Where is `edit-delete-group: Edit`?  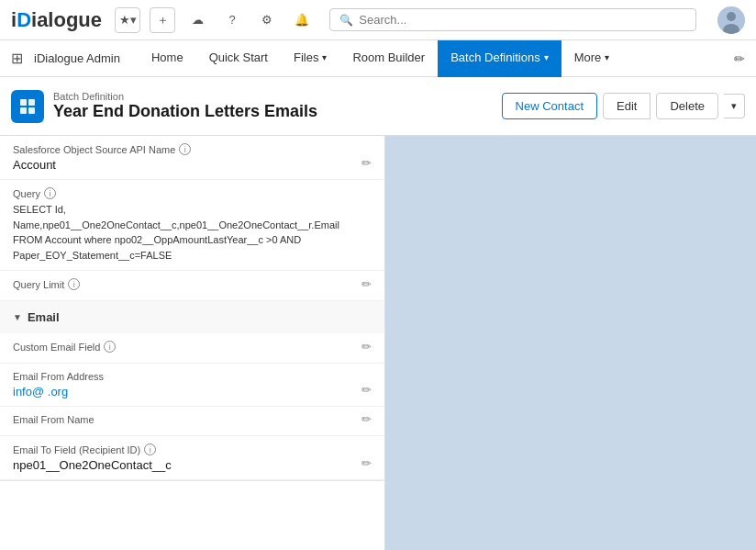
edit-delete-group: Edit is located at coordinates (627, 107).